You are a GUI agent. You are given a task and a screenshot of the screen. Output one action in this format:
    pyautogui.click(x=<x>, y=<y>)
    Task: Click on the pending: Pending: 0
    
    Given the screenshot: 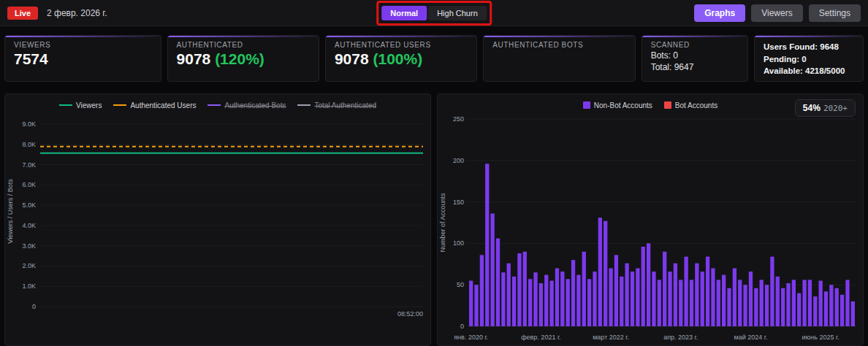 What is the action you would take?
    pyautogui.click(x=809, y=60)
    